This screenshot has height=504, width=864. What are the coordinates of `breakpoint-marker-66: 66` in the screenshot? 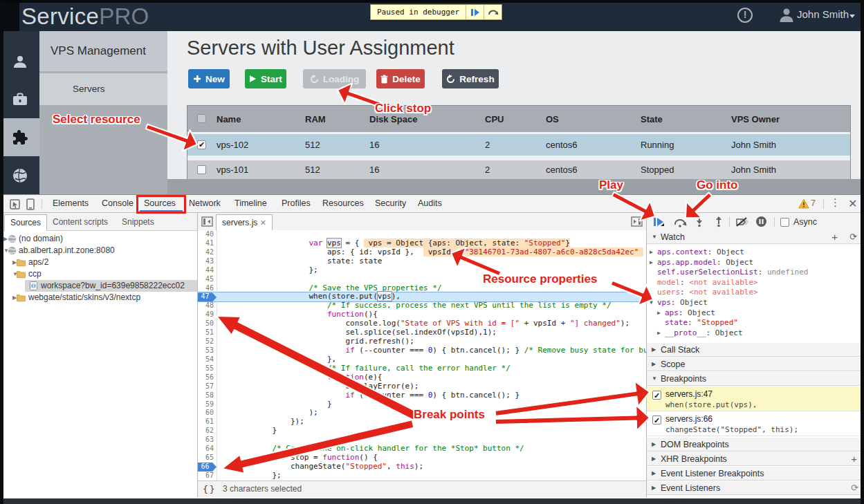 It's located at (208, 467).